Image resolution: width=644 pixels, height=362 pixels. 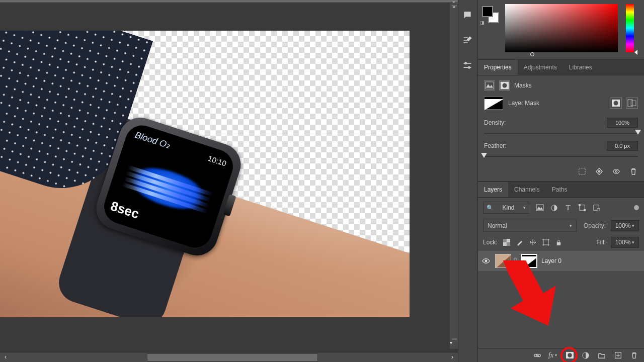 What do you see at coordinates (533, 242) in the screenshot?
I see `lock-position-icon` at bounding box center [533, 242].